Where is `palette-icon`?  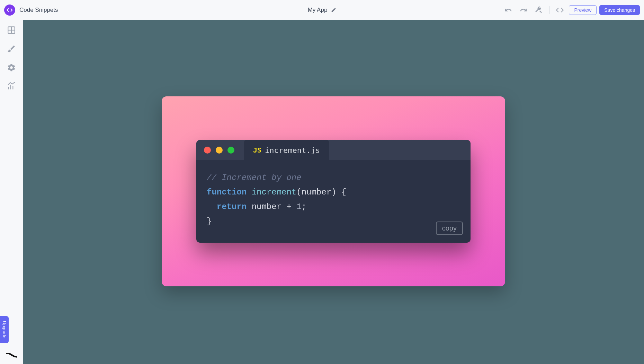 palette-icon is located at coordinates (11, 356).